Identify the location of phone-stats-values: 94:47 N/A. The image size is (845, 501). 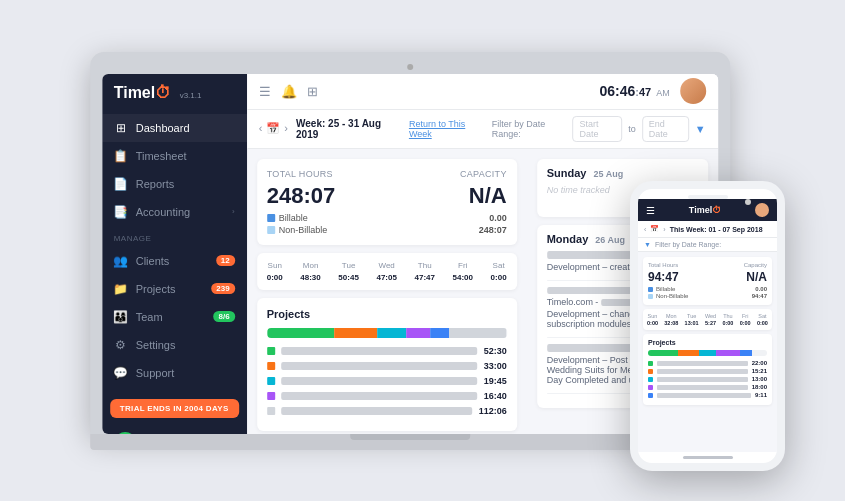
(708, 277).